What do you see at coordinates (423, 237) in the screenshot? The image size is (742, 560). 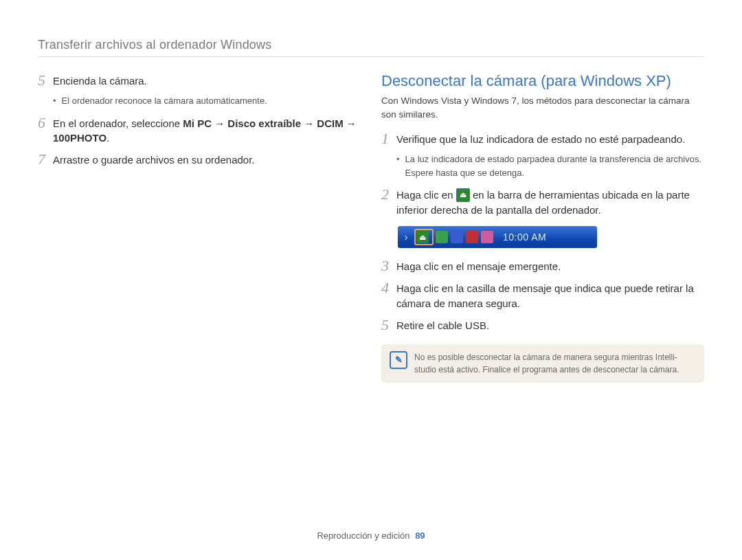 I see `safely-remove-tray-icon: ⏏` at bounding box center [423, 237].